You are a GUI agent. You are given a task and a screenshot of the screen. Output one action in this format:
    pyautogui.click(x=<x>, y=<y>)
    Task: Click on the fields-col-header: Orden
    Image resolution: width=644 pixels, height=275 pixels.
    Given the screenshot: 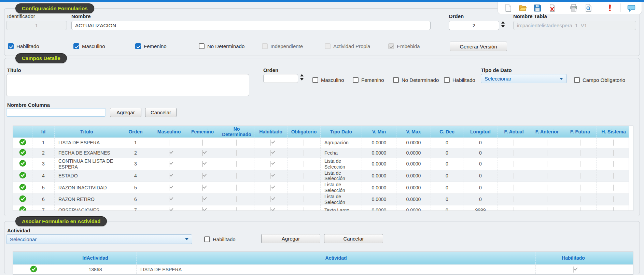 What is the action you would take?
    pyautogui.click(x=136, y=132)
    